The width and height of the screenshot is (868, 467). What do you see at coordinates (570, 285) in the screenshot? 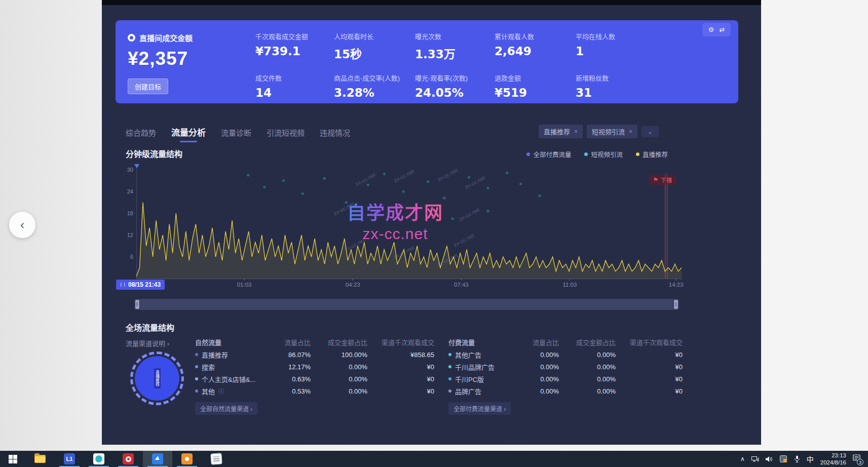
I see `x-tick-label: 11:03` at bounding box center [570, 285].